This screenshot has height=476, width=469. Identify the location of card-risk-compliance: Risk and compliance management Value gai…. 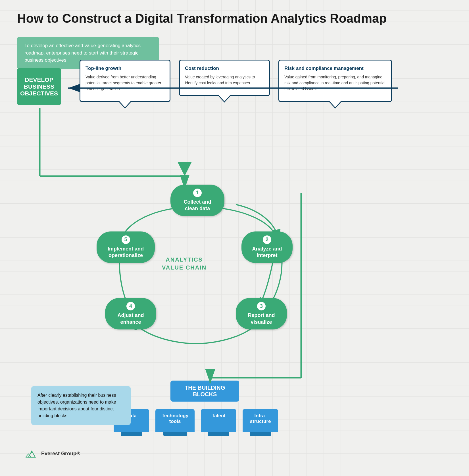
(335, 81).